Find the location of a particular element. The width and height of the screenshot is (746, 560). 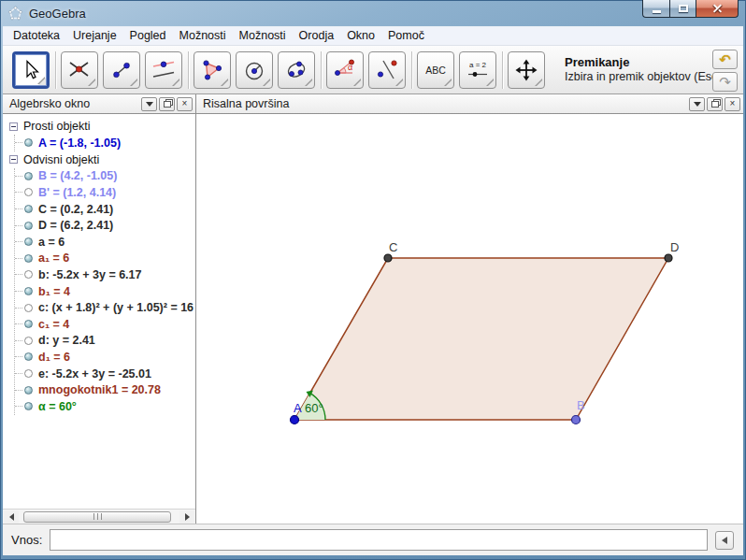

scroll-left-button is located at coordinates (11, 517).